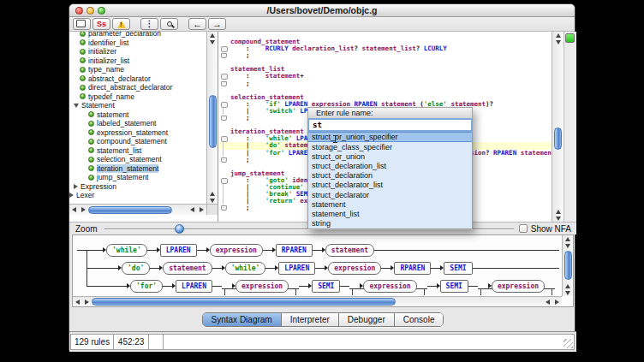 This screenshot has width=644, height=362. What do you see at coordinates (149, 24) in the screenshot?
I see `marks-button: ⋮` at bounding box center [149, 24].